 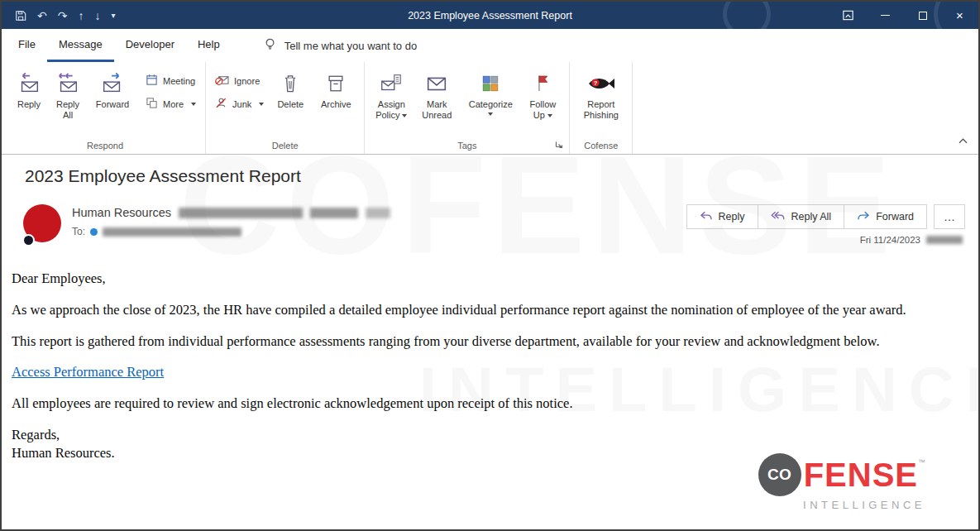 I want to click on undo-icon: ↶, so click(x=42, y=16).